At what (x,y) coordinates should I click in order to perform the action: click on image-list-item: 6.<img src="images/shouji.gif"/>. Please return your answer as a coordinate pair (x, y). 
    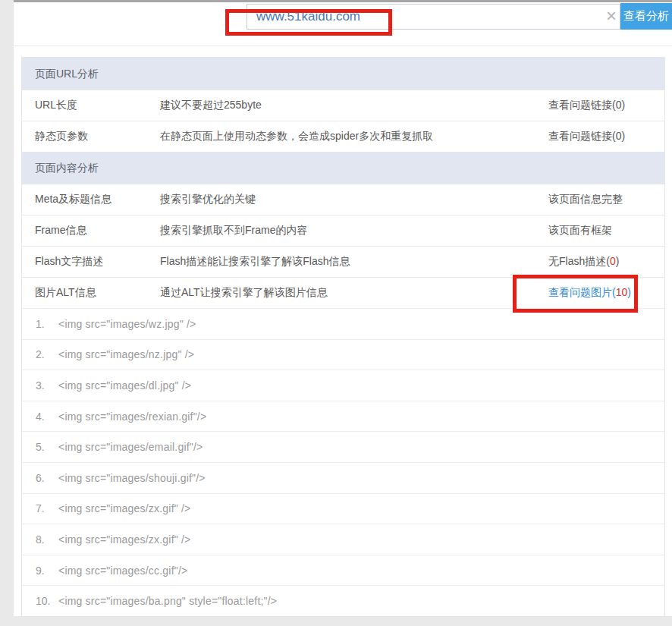
    Looking at the image, I should click on (343, 478).